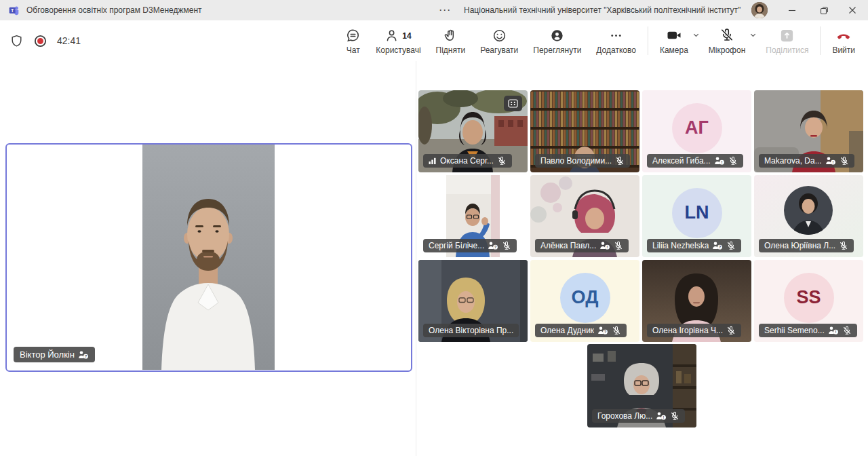  Describe the element at coordinates (852, 10) in the screenshot. I see `close-icon` at that location.